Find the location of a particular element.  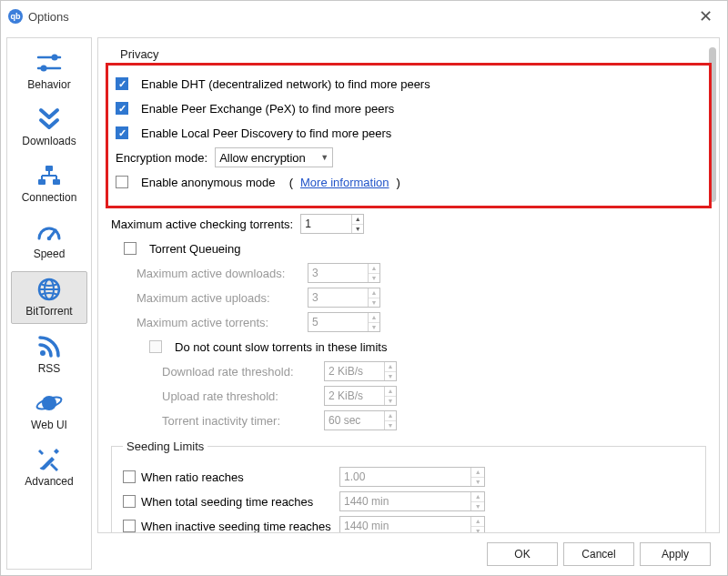

sidebar-item-label: Web UI is located at coordinates (49, 425).